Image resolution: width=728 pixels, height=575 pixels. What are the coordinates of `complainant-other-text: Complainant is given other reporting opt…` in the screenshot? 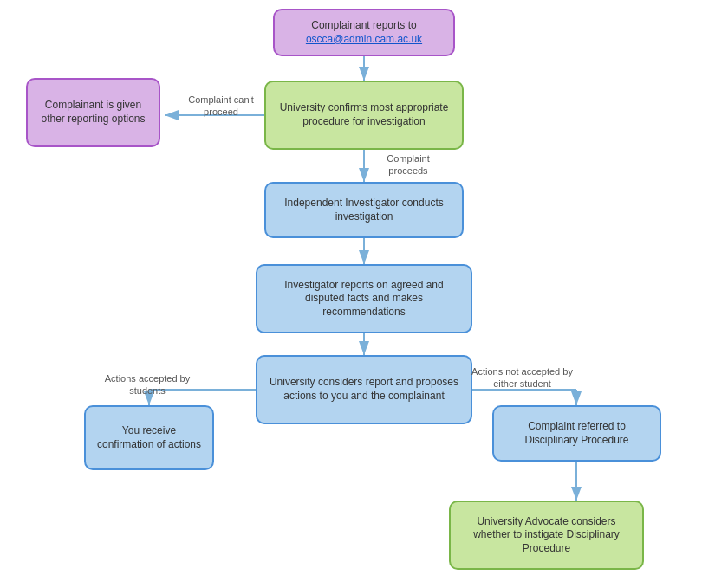 It's located at (94, 113).